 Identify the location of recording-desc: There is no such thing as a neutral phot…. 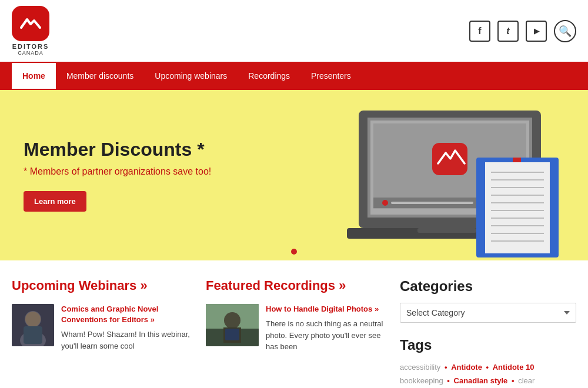
(327, 335).